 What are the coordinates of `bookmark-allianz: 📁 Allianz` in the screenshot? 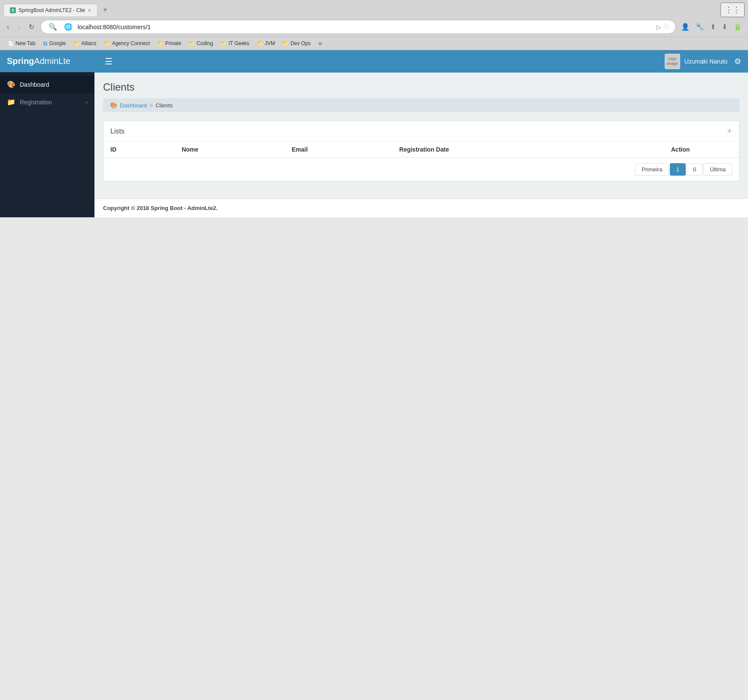 It's located at (85, 43).